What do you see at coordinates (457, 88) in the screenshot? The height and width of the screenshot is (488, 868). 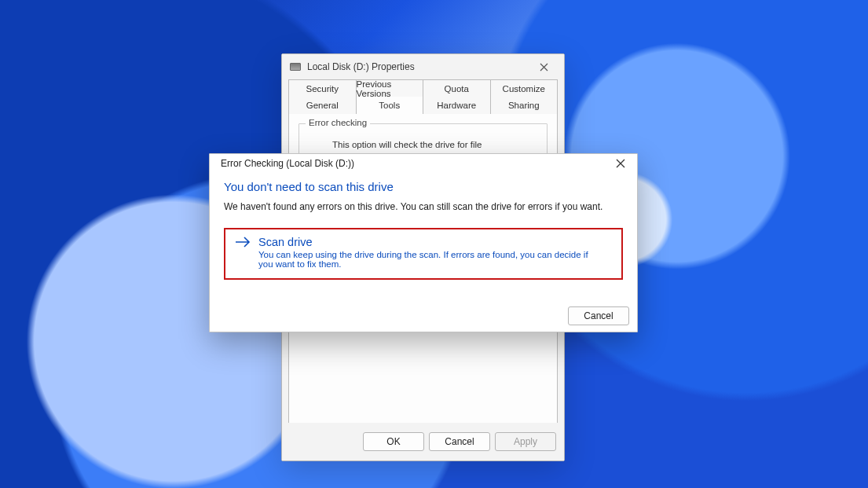 I see `tab-quota: Quota` at bounding box center [457, 88].